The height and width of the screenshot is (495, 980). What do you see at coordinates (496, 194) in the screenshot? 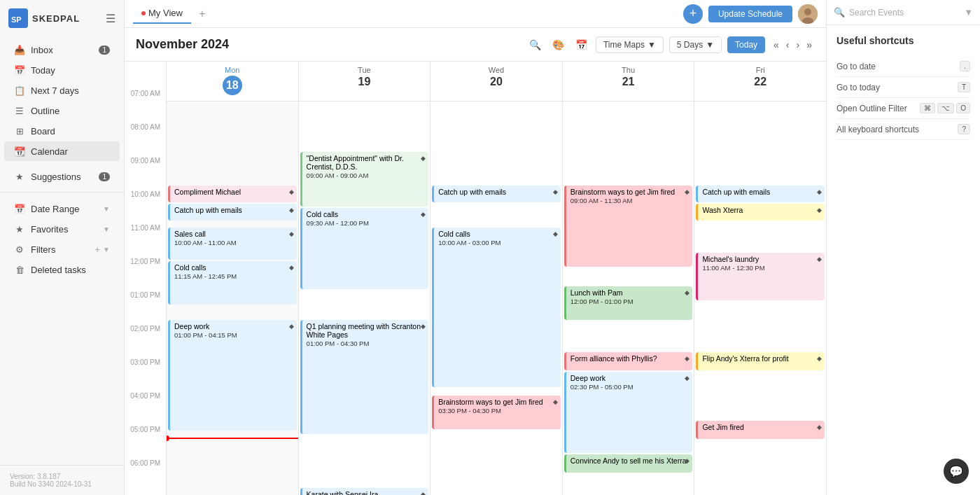
I see `event-catch-up-wed: Catch up with emails ◆` at bounding box center [496, 194].